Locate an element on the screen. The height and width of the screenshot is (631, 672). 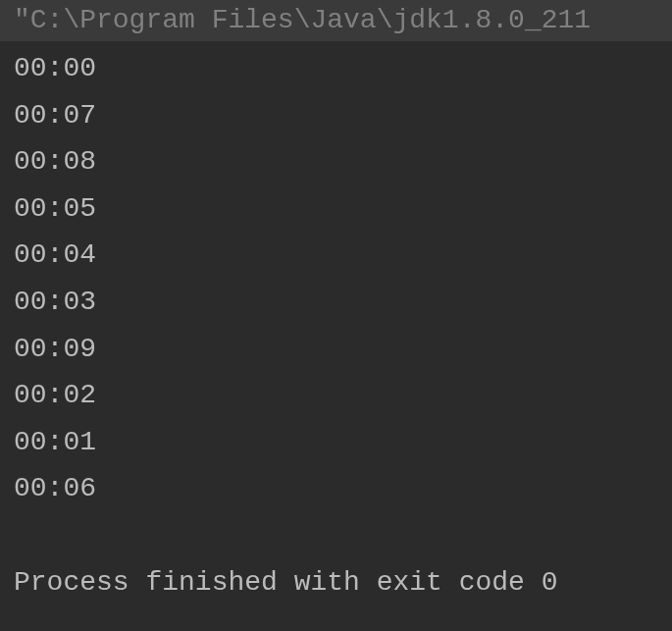
output-line: 00:07 is located at coordinates (336, 116).